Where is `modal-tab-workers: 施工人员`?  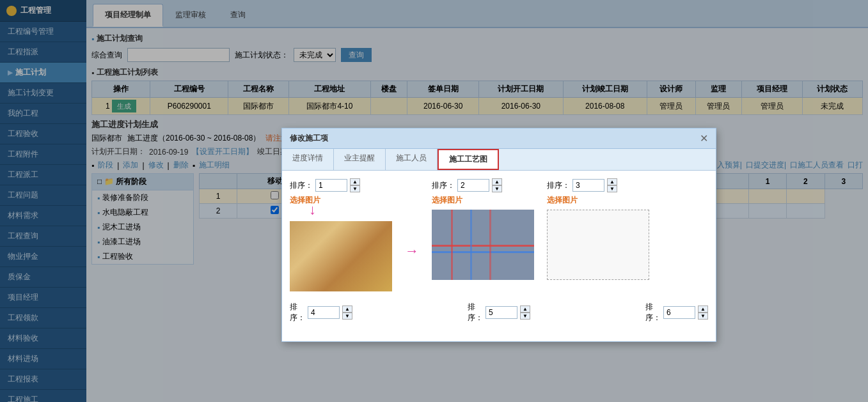
modal-tab-workers: 施工人员 is located at coordinates (412, 160).